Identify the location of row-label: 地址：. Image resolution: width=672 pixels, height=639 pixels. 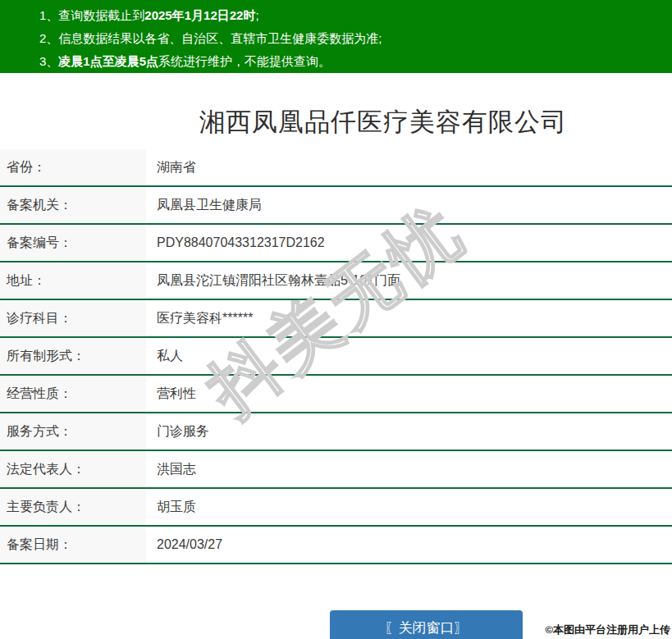
(73, 281).